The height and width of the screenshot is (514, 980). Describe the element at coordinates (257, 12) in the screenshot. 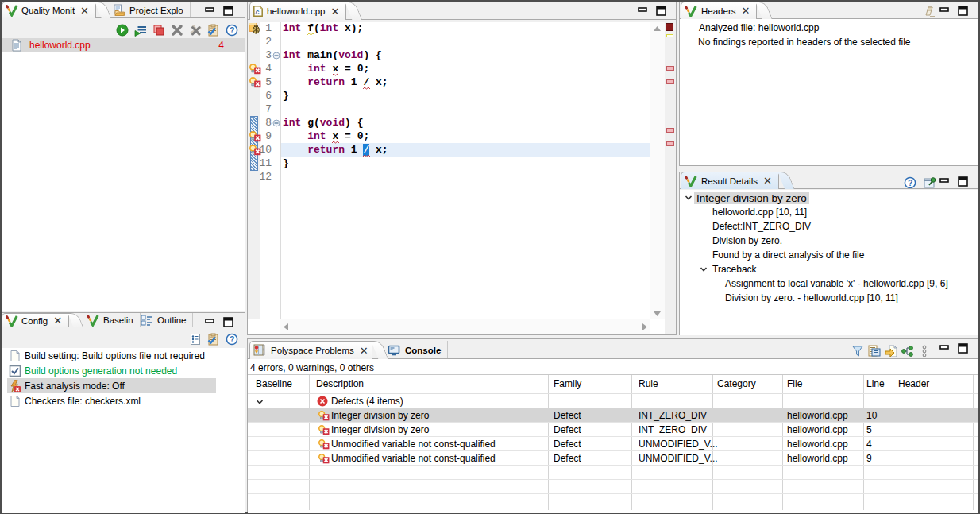

I see `svg-text: .c` at that location.